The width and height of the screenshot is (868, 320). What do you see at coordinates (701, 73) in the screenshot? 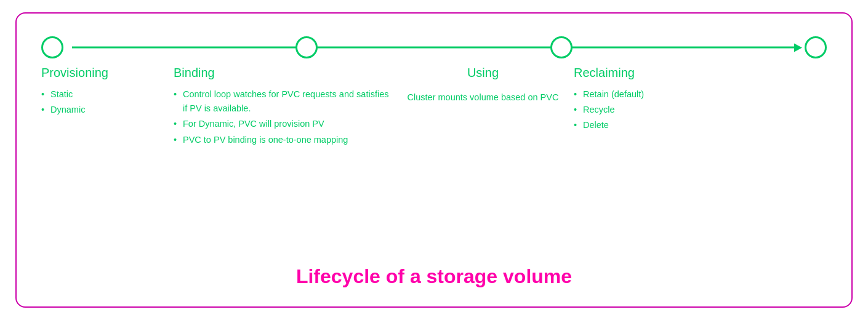
I see `reclaiming-title: Reclaiming` at bounding box center [701, 73].